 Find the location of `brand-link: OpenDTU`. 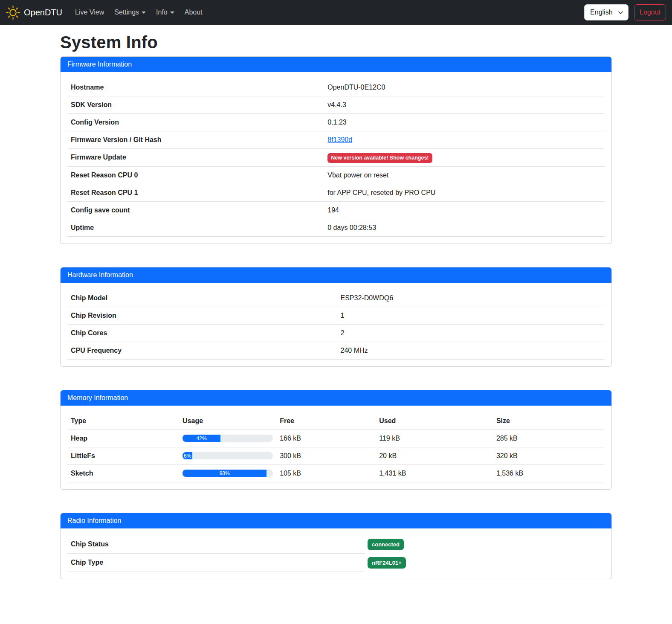

brand-link: OpenDTU is located at coordinates (34, 13).